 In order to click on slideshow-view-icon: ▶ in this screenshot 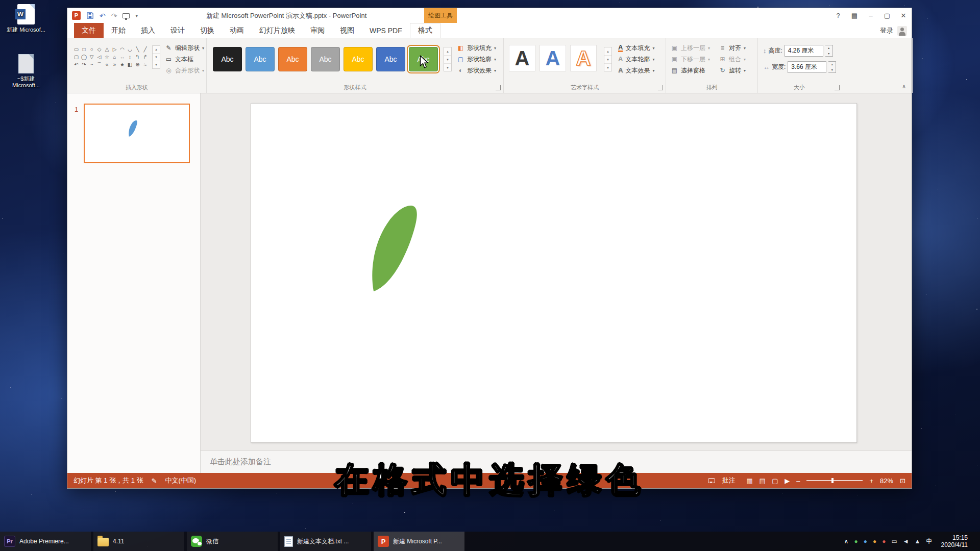, I will do `click(787, 481)`.